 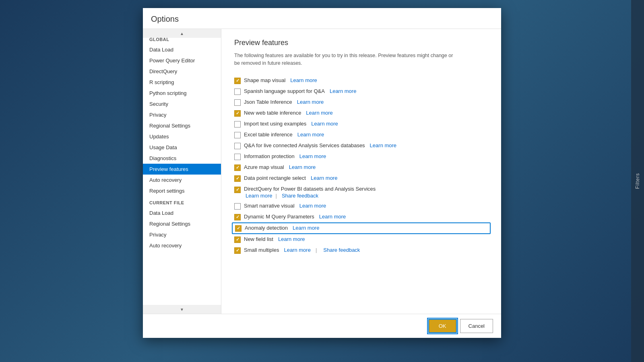 I want to click on sidebar-item-report-settings: Report settings, so click(x=182, y=191).